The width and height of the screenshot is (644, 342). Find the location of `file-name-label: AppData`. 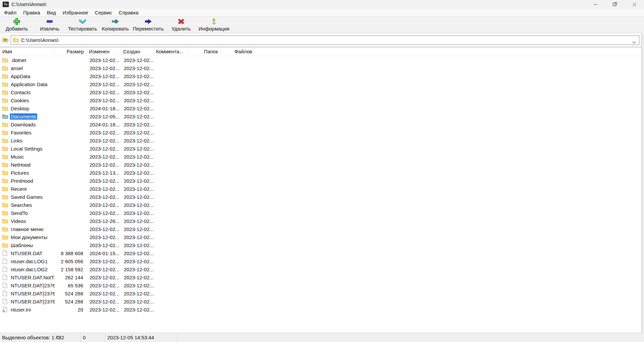

file-name-label: AppData is located at coordinates (20, 76).